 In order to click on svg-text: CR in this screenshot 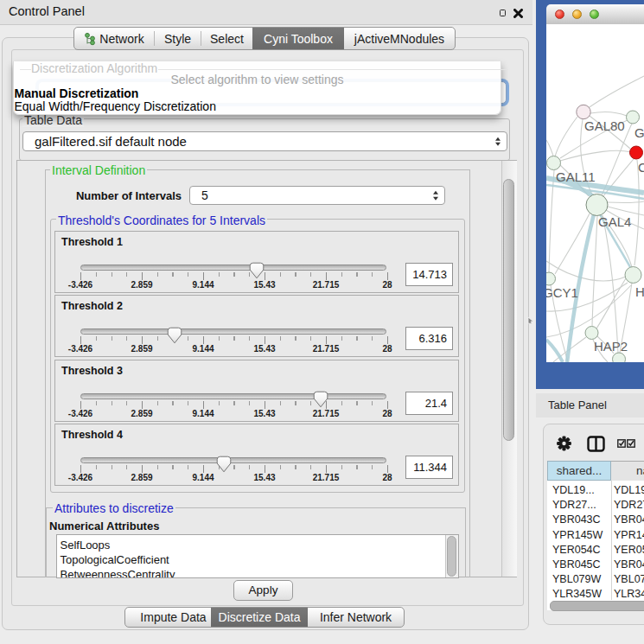, I will do `click(641, 168)`.